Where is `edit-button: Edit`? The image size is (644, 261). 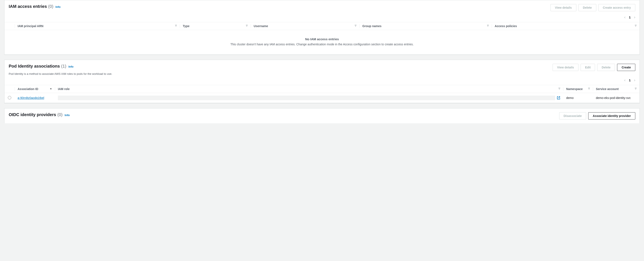 edit-button: Edit is located at coordinates (588, 67).